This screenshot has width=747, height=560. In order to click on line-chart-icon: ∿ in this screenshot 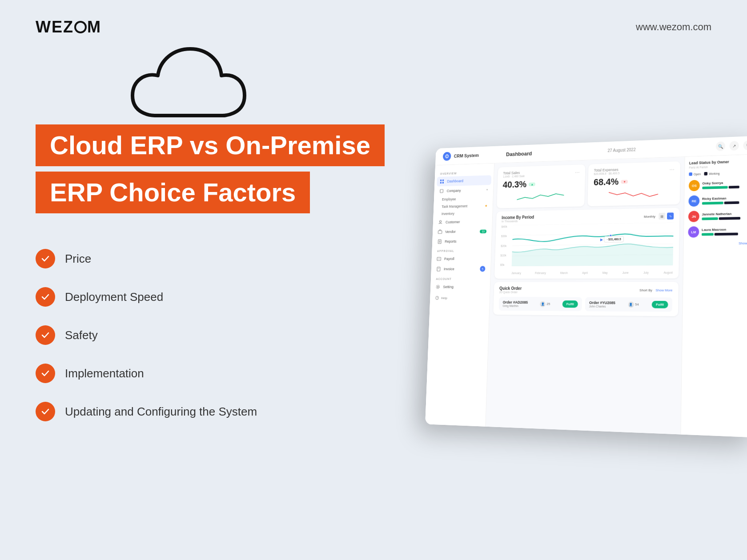, I will do `click(671, 216)`.